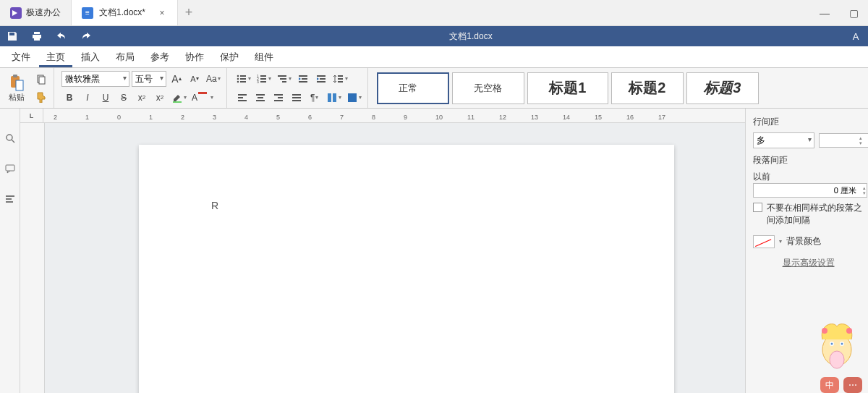 The image size is (868, 393). I want to click on menu-file: 文件, so click(21, 56).